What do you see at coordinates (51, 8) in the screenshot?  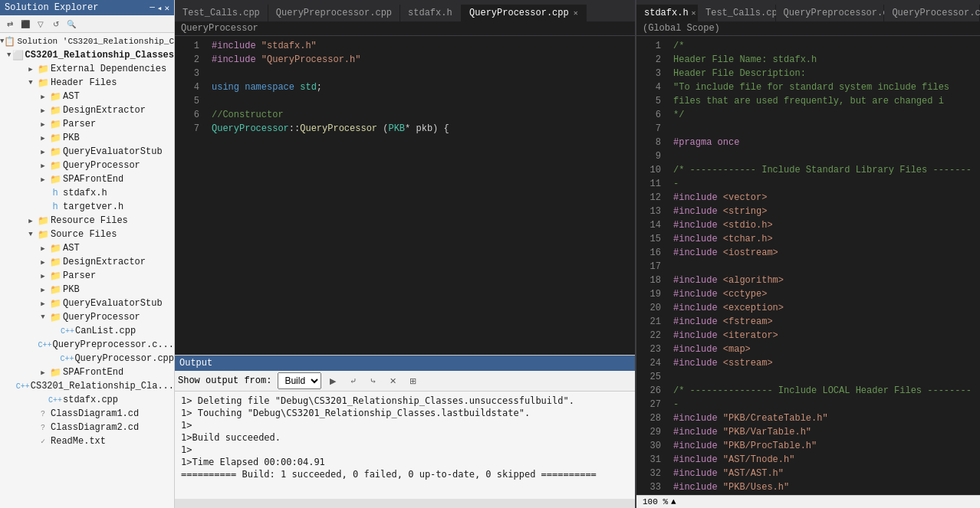 I see `se-title: Solution Explorer` at bounding box center [51, 8].